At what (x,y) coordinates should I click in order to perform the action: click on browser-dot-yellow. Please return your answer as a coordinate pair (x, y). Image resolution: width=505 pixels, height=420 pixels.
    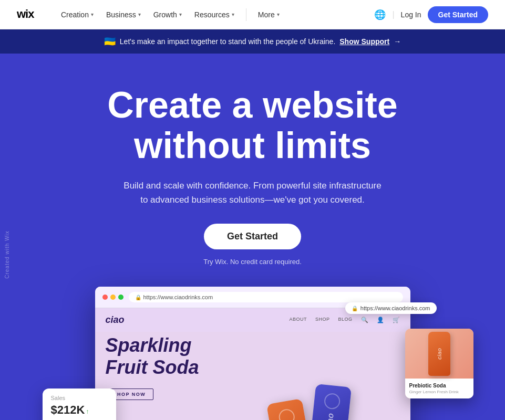
    Looking at the image, I should click on (113, 297).